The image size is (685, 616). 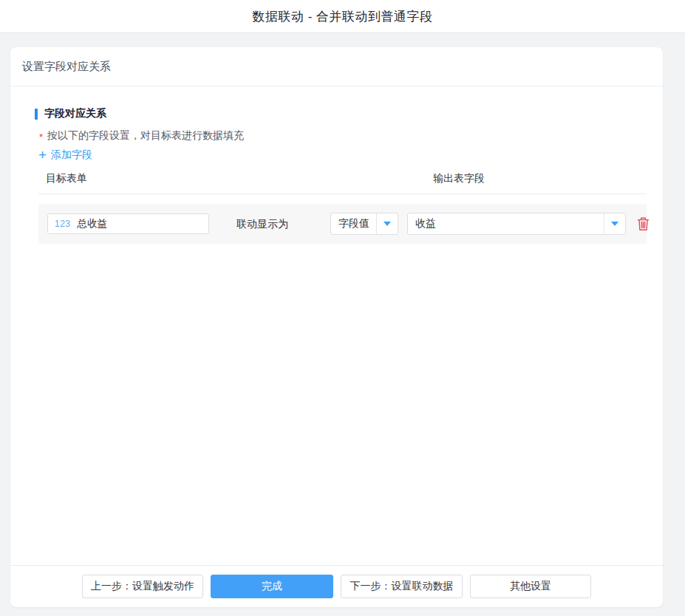 I want to click on add-field-button: + 添加字段, so click(x=65, y=155).